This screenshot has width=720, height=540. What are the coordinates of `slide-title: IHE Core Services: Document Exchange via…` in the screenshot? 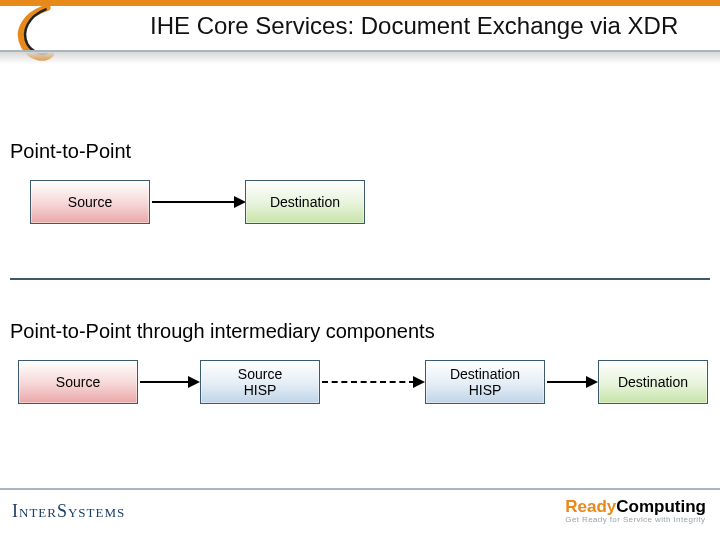 It's located at (414, 26).